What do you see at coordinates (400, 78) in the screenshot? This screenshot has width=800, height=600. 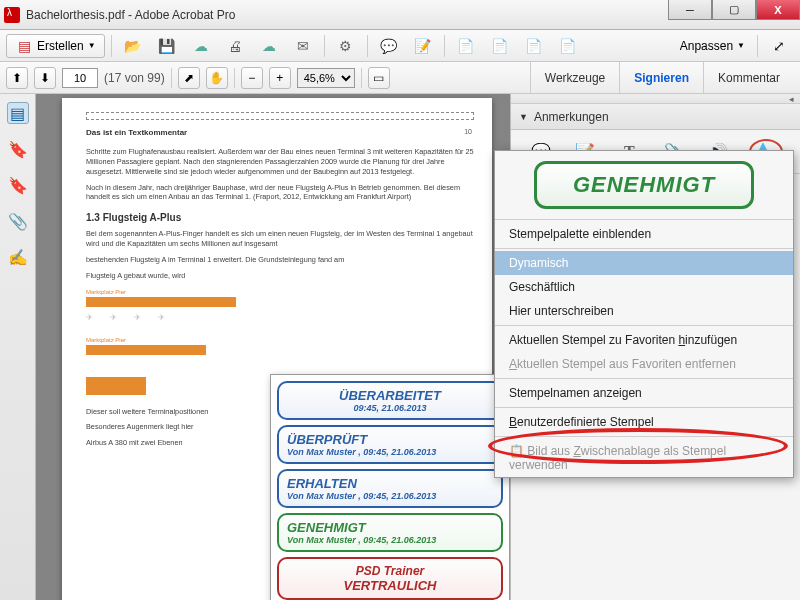 I see `toolbar-nav: ⬆ ⬇ (17 von 99) ⬈ ✋ − + 45,6% ▭ Werkzeug…` at bounding box center [400, 78].